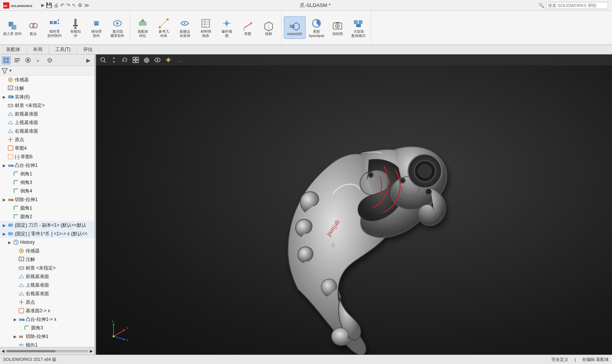 The image size is (612, 364). What do you see at coordinates (3, 351) in the screenshot?
I see `scroll-left-btn: ◀` at bounding box center [3, 351].